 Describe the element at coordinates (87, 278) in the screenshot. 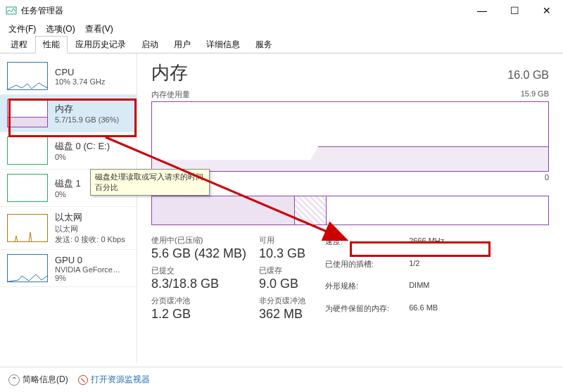

I see `gpu-extra: 9%` at that location.